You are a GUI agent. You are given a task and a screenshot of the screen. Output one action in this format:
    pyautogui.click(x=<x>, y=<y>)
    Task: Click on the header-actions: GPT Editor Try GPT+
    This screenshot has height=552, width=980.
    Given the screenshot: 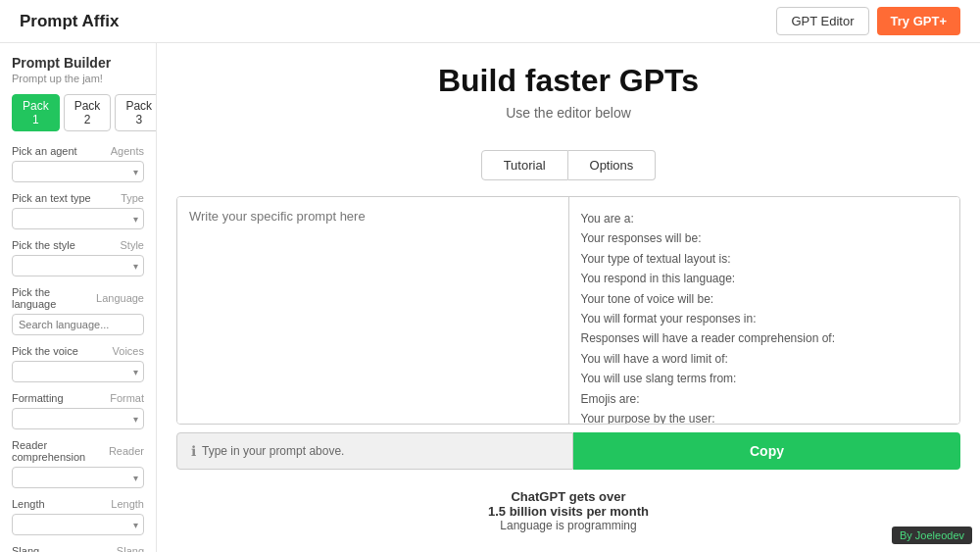 What is the action you would take?
    pyautogui.click(x=868, y=22)
    